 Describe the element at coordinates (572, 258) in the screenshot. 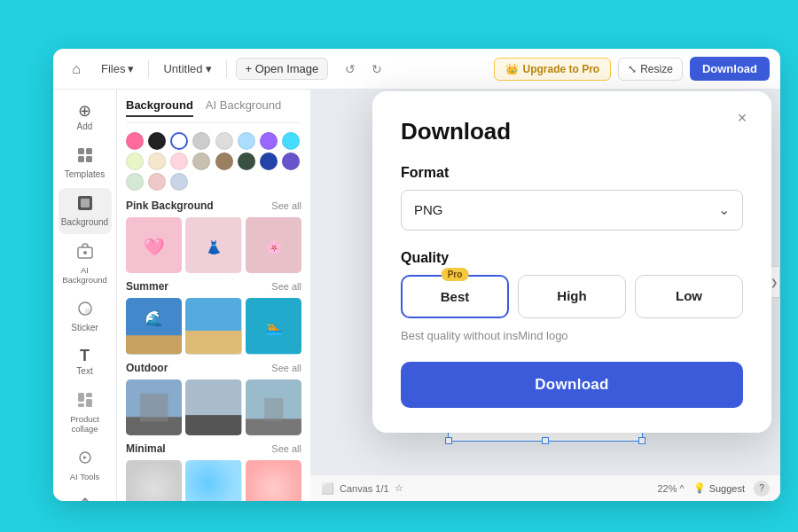

I see `quality-section-label: Quality` at that location.